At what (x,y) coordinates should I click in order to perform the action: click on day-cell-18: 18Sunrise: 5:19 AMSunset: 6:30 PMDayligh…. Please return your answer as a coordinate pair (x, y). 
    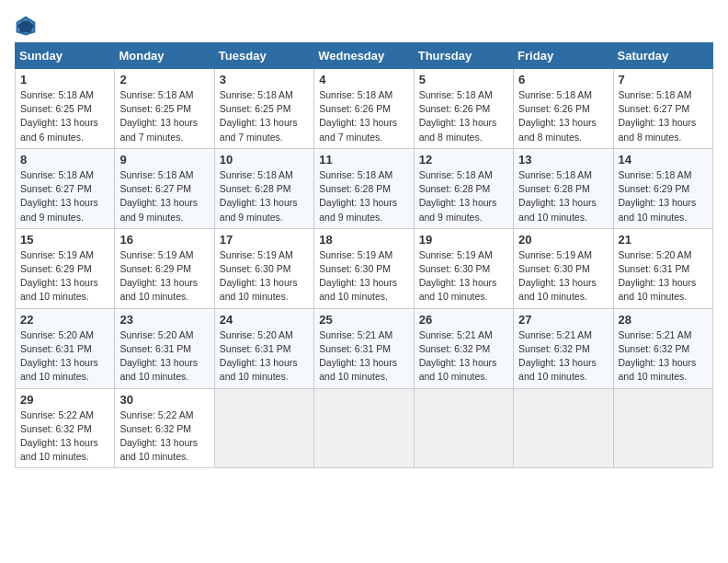
    Looking at the image, I should click on (364, 269).